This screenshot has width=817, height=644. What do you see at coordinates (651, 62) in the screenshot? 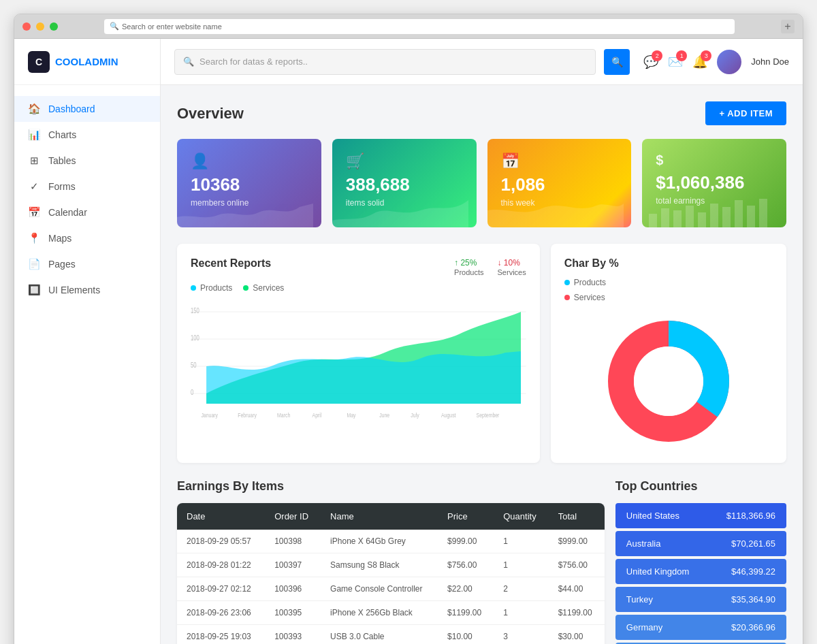
I see `chat-icon-wrap: 💬 2` at bounding box center [651, 62].